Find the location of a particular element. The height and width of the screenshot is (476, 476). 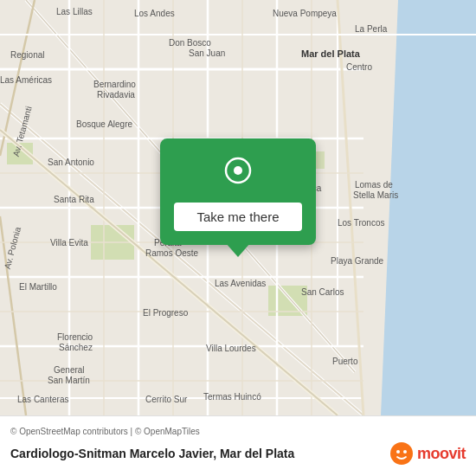

map-attribution: © OpenStreetMap contributors | © OpenMap… is located at coordinates (238, 431).